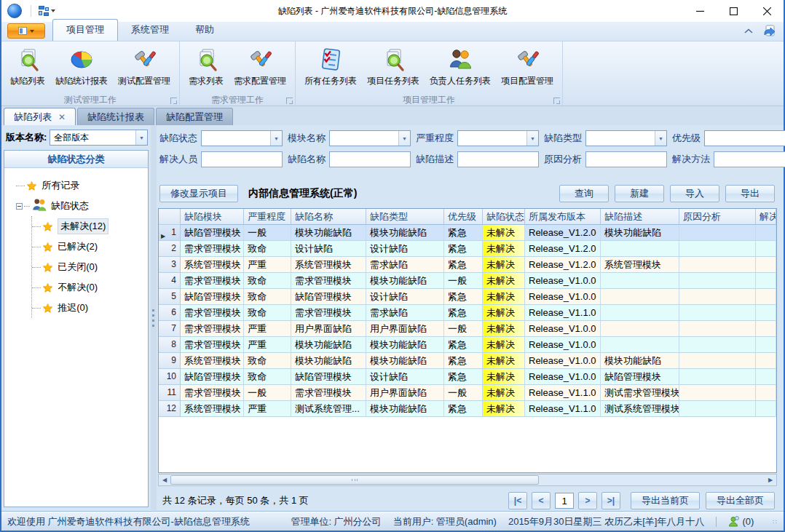 The height and width of the screenshot is (532, 785). What do you see at coordinates (260, 67) in the screenshot?
I see `ribbon-button-需求配置管理: 需求配置管理` at bounding box center [260, 67].